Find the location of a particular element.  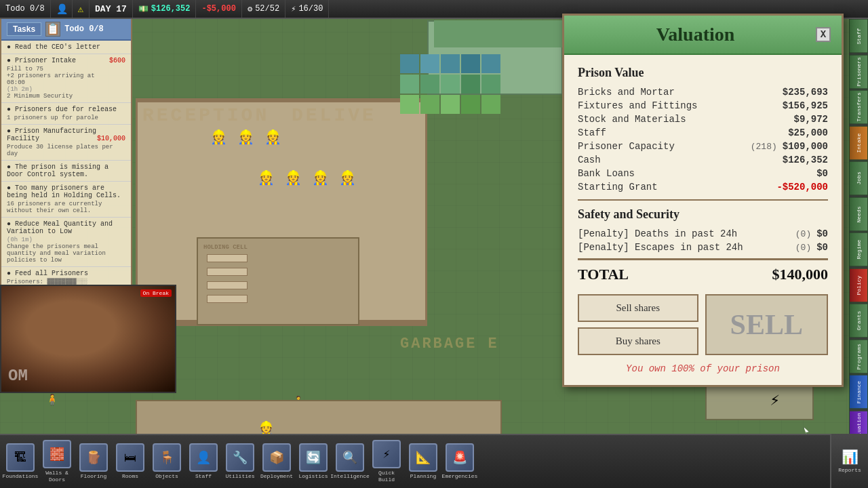

prison-value-section: Prison Value is located at coordinates (703, 73).